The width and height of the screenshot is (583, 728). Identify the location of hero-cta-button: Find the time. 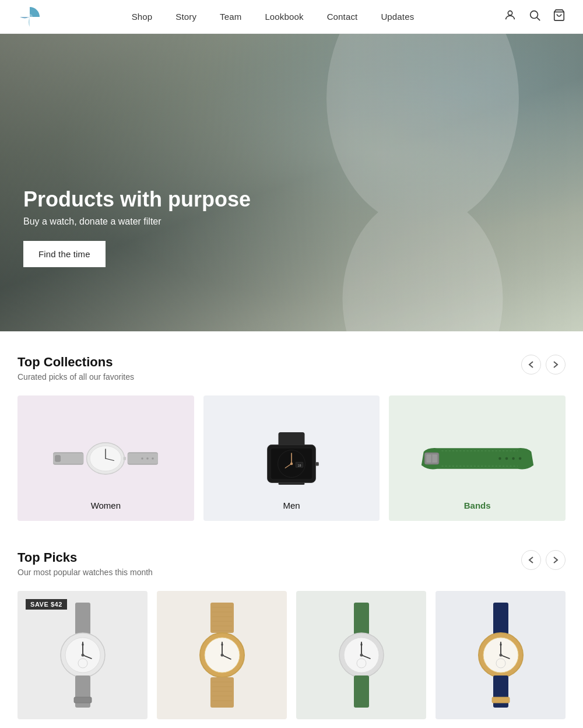
(64, 254).